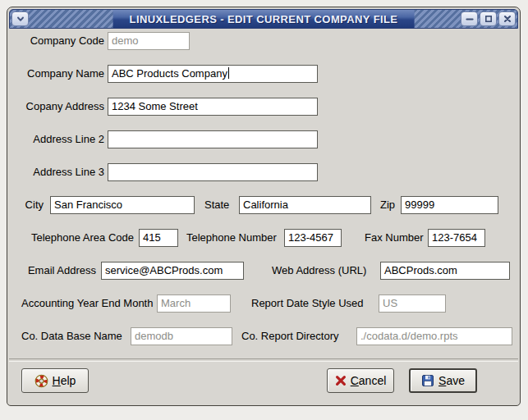 This screenshot has width=528, height=420. Describe the element at coordinates (213, 172) in the screenshot. I see `address-line3-input` at that location.